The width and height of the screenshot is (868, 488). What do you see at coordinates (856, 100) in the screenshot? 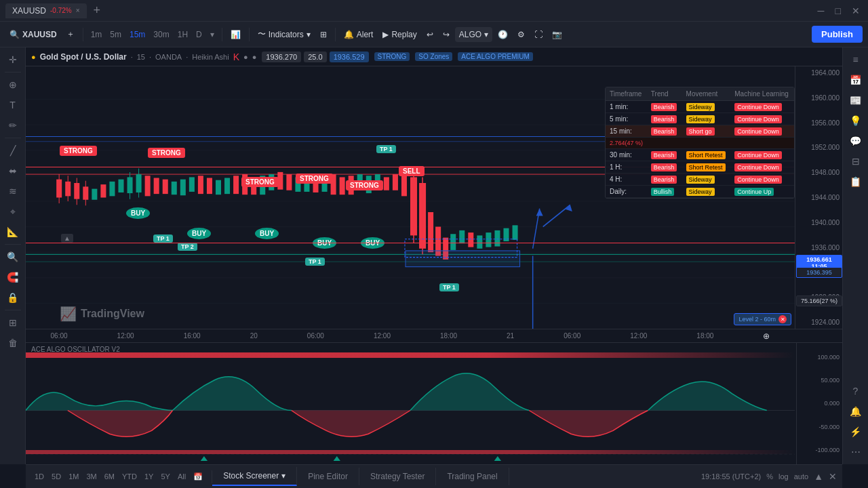
I see `news-button: 📰` at bounding box center [856, 100].